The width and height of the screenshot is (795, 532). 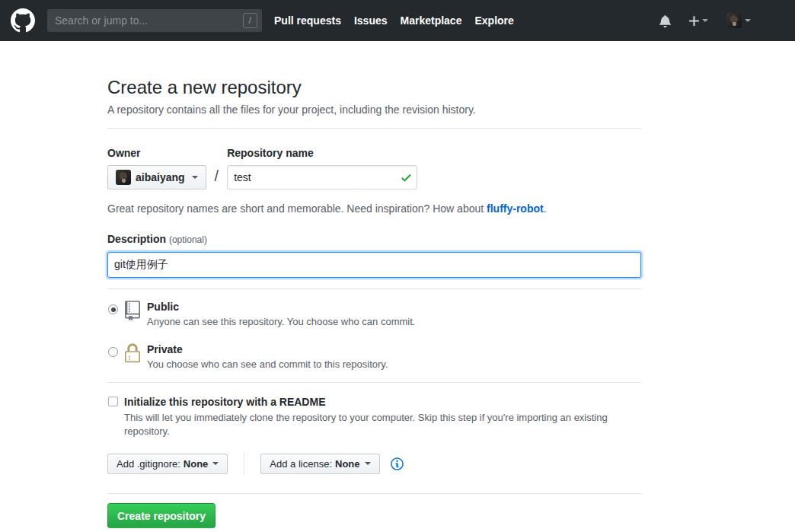 What do you see at coordinates (132, 311) in the screenshot?
I see `repo-book-icon` at bounding box center [132, 311].